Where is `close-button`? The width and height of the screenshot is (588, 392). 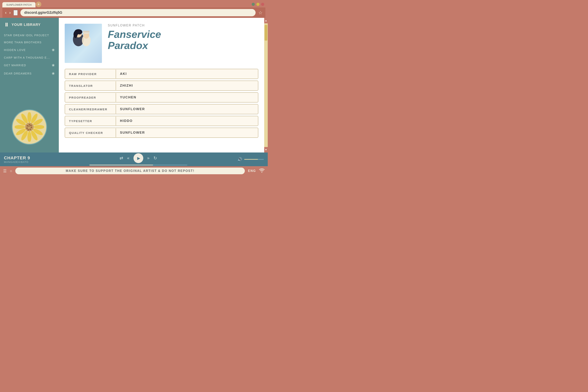 close-button is located at coordinates (262, 4).